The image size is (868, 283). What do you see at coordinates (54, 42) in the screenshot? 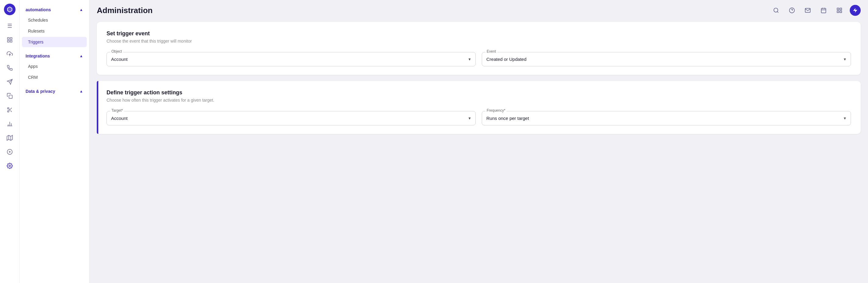
I see `sidebar-item-triggers: Triggers` at bounding box center [54, 42].